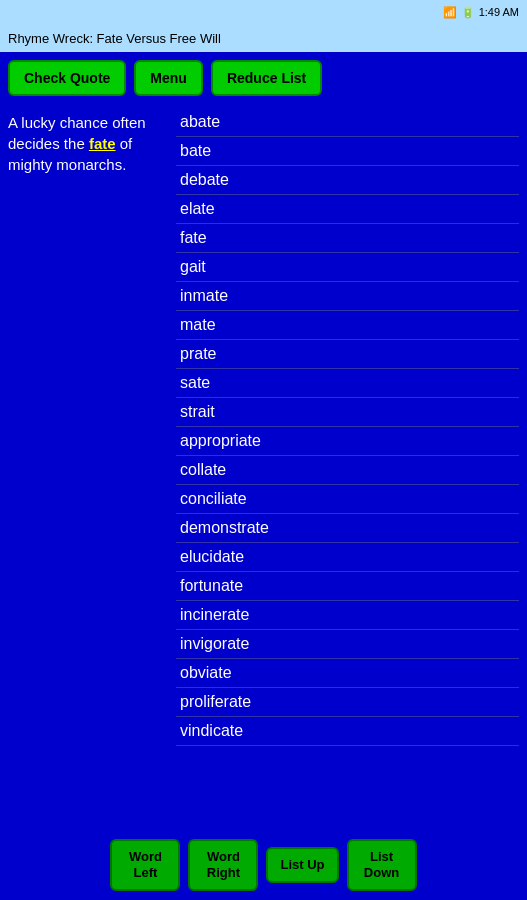 The height and width of the screenshot is (900, 527). I want to click on battery-icon: 🔋, so click(468, 12).